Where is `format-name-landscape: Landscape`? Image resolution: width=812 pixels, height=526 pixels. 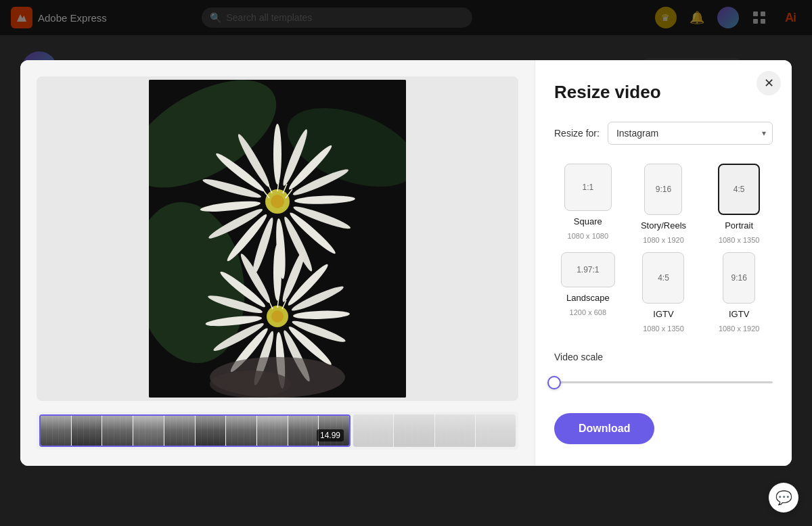
format-name-landscape: Landscape is located at coordinates (588, 297).